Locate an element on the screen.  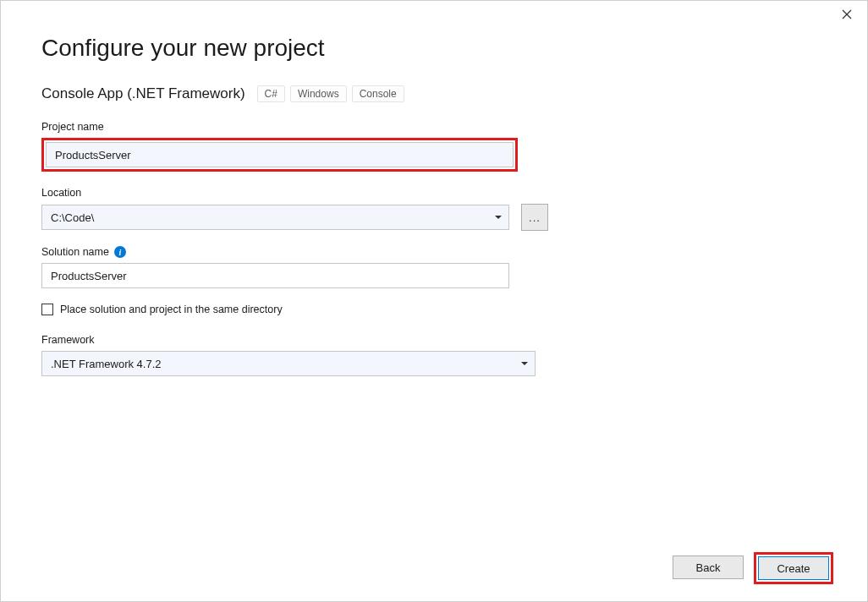
location-value: C:\Code\ is located at coordinates (73, 218).